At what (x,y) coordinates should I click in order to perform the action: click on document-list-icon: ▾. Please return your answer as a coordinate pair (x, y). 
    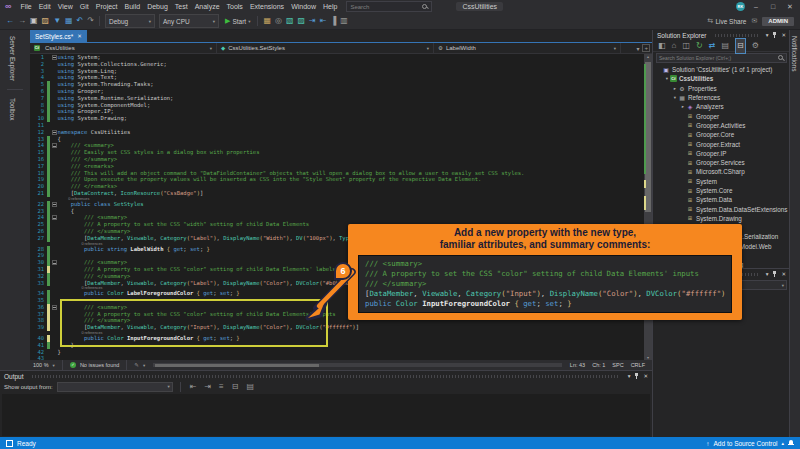
    Looking at the image, I should click on (638, 48).